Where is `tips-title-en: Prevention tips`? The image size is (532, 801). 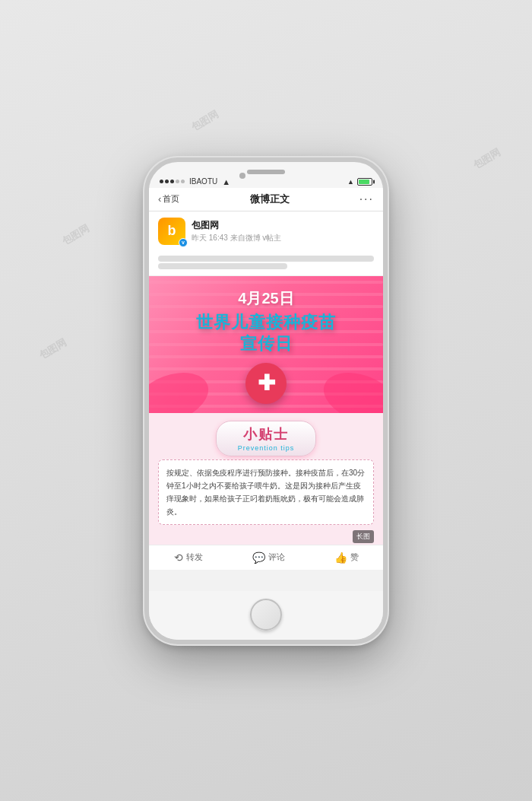 tips-title-en: Prevention tips is located at coordinates (266, 448).